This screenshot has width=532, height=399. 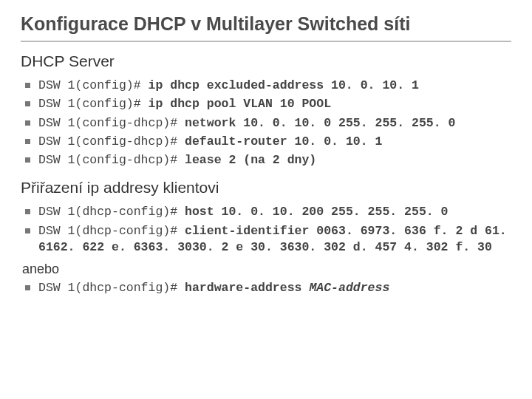 I want to click on list-item: DSW 1(dhcp-config)# host 10. 0. 10. 200 …, so click(x=268, y=212).